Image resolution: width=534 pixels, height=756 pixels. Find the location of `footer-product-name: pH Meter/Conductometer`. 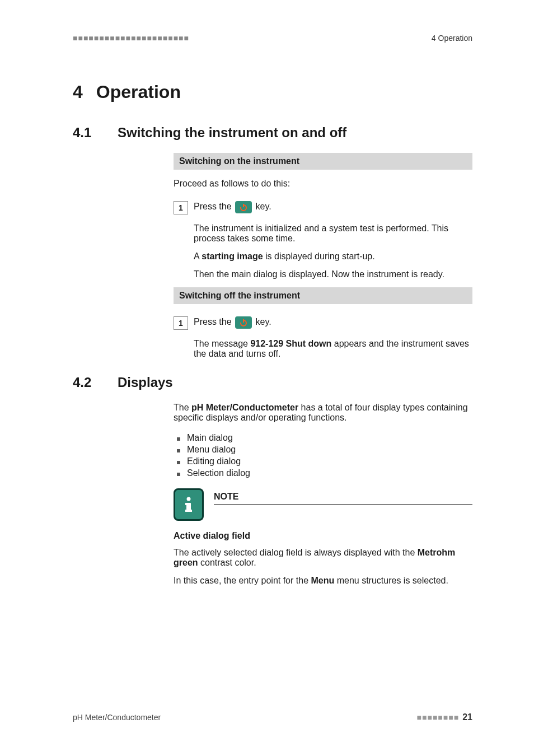

footer-product-name: pH Meter/Conductometer is located at coordinates (116, 717).